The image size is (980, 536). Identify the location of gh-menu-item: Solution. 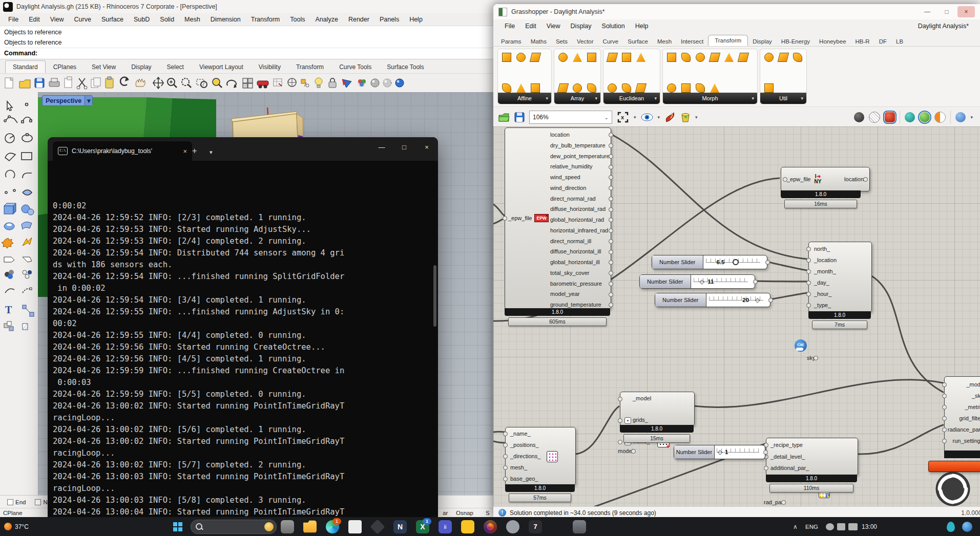
(614, 26).